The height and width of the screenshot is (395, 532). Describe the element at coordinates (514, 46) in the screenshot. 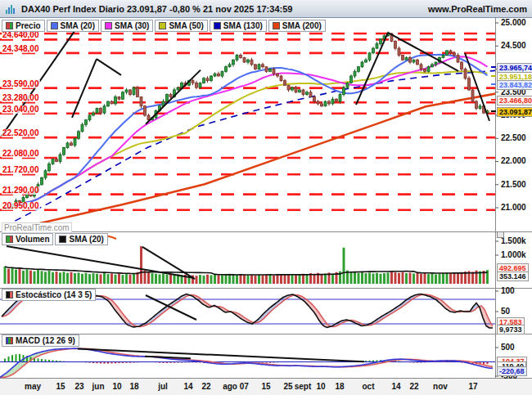

I see `price-axis-tick: 24.500` at that location.